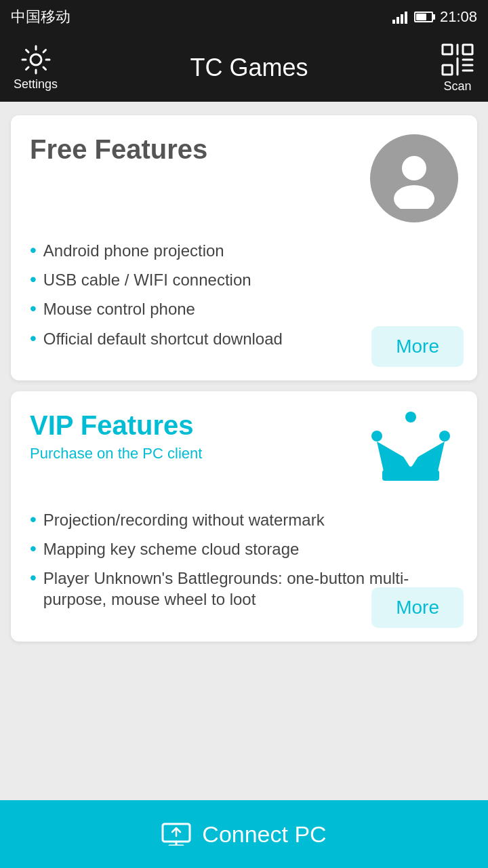 The height and width of the screenshot is (868, 488). Describe the element at coordinates (119, 149) in the screenshot. I see `free-card-title: Free Features` at that location.